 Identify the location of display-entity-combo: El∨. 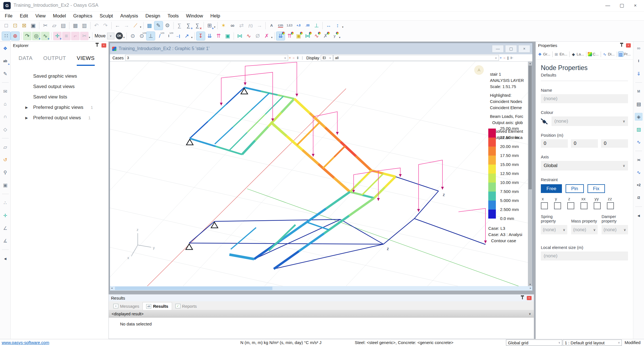
(327, 58).